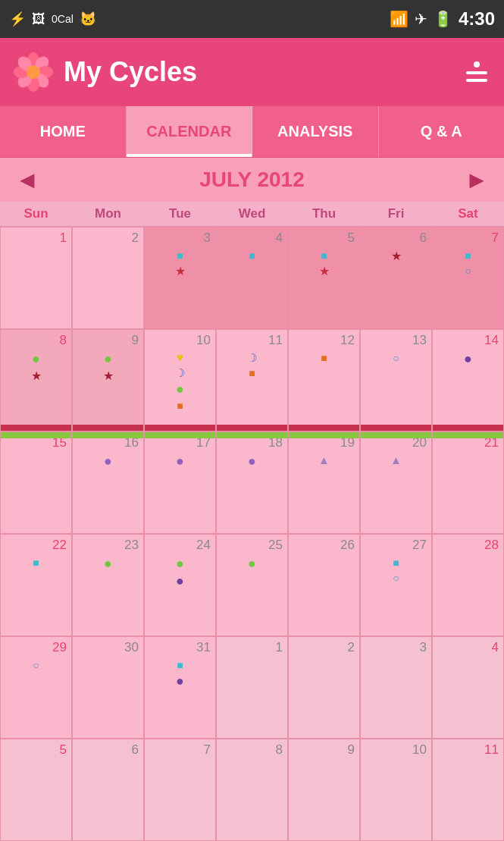  I want to click on cal-cell-10: 10♥☽●■, so click(180, 381).